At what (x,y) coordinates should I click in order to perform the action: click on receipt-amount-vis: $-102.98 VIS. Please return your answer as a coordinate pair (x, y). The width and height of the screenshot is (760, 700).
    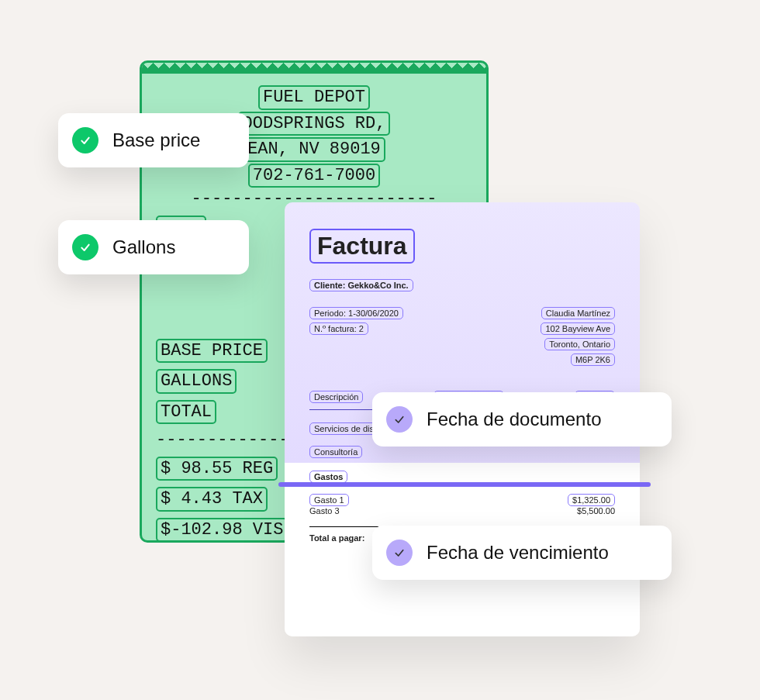
    Looking at the image, I should click on (222, 530).